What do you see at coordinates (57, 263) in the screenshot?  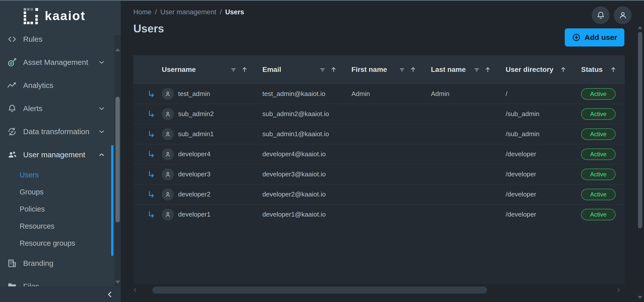 I see `sidebar-item-branding: Branding` at bounding box center [57, 263].